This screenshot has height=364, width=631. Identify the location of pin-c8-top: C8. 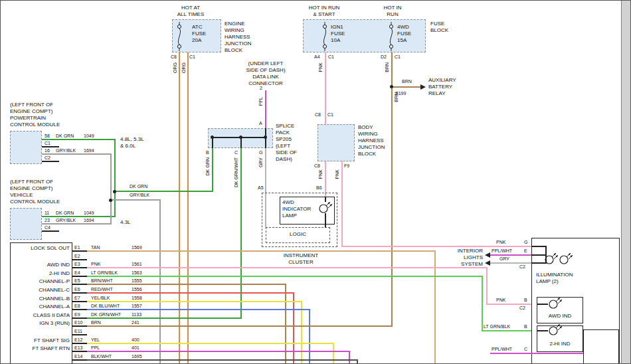
(317, 116).